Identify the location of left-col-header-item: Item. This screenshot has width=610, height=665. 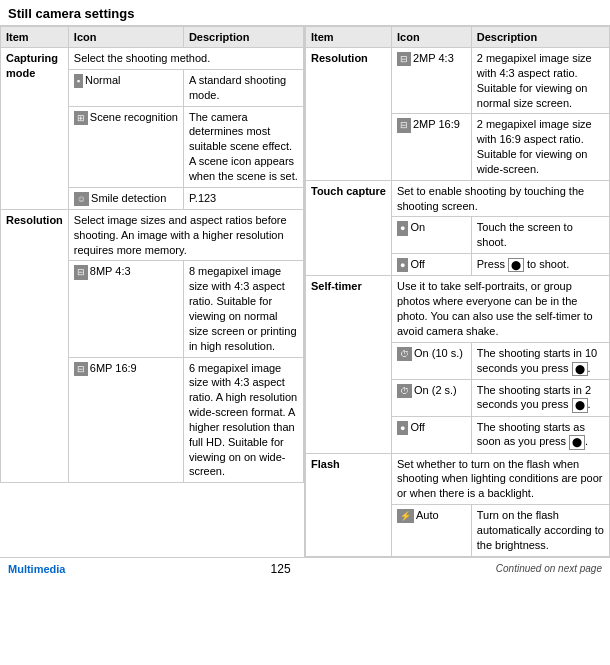
(35, 38).